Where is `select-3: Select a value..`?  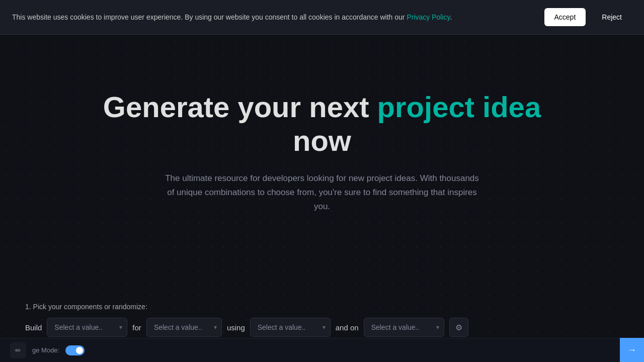 select-3: Select a value.. is located at coordinates (290, 327).